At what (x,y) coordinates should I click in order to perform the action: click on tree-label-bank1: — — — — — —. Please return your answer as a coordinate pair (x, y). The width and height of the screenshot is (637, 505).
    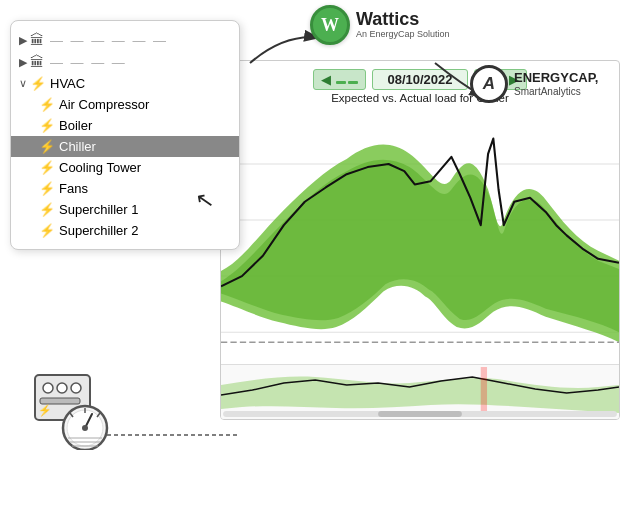
    Looking at the image, I should click on (109, 40).